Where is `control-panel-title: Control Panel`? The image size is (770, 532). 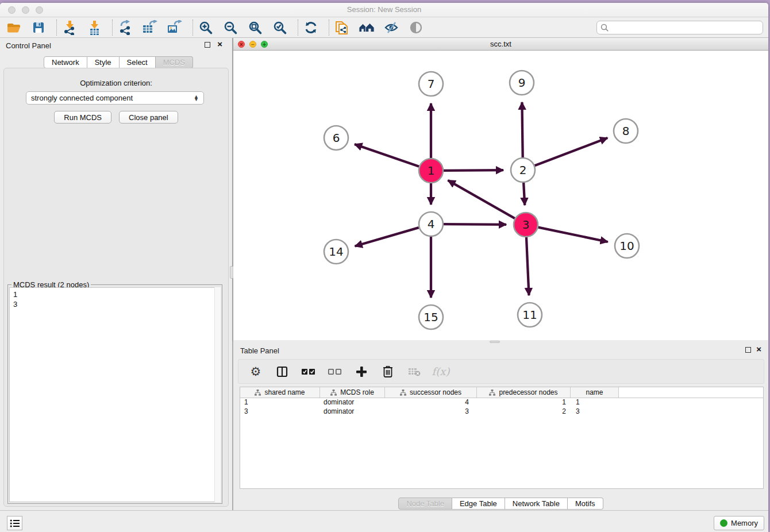 control-panel-title: Control Panel is located at coordinates (29, 46).